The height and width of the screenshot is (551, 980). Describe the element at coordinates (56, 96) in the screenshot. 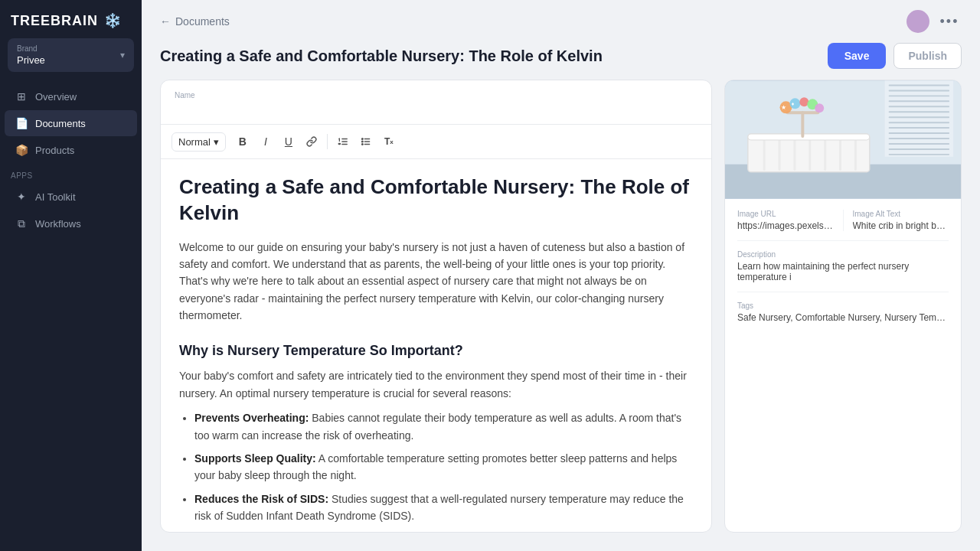

I see `sidebar-item-overview-label: Overview` at that location.